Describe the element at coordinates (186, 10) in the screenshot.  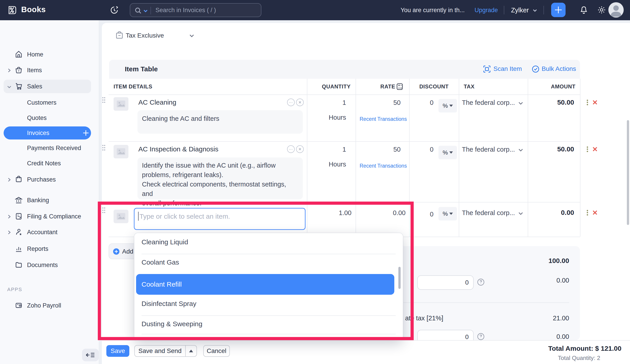
I see `search-input: Search in Invoices ( / )` at that location.